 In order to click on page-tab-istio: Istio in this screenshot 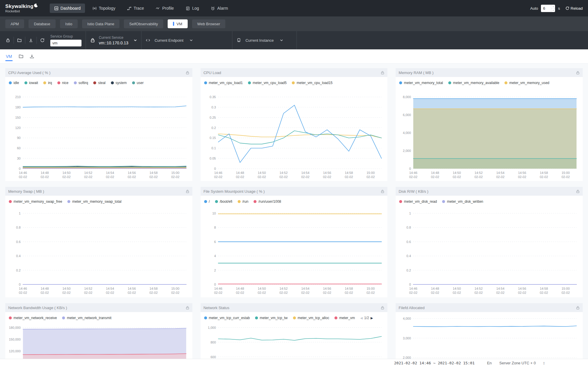, I will do `click(69, 24)`.